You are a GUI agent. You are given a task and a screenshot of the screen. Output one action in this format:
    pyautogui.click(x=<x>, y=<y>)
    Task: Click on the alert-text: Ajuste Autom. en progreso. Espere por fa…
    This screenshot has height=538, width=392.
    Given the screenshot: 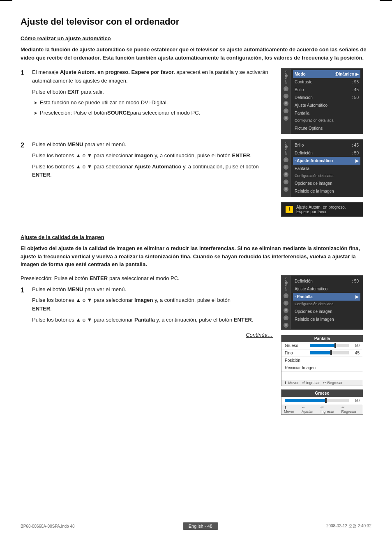 What is the action you would take?
    pyautogui.click(x=327, y=209)
    